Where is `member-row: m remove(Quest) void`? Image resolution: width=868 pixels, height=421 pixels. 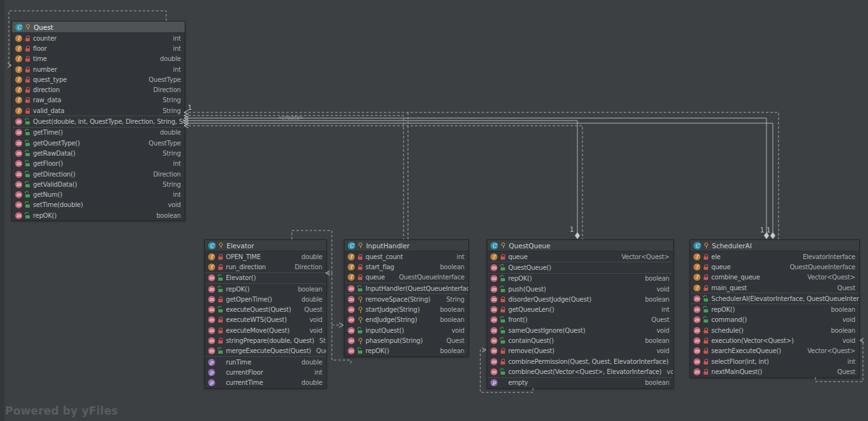 member-row: m remove(Quest) void is located at coordinates (580, 351).